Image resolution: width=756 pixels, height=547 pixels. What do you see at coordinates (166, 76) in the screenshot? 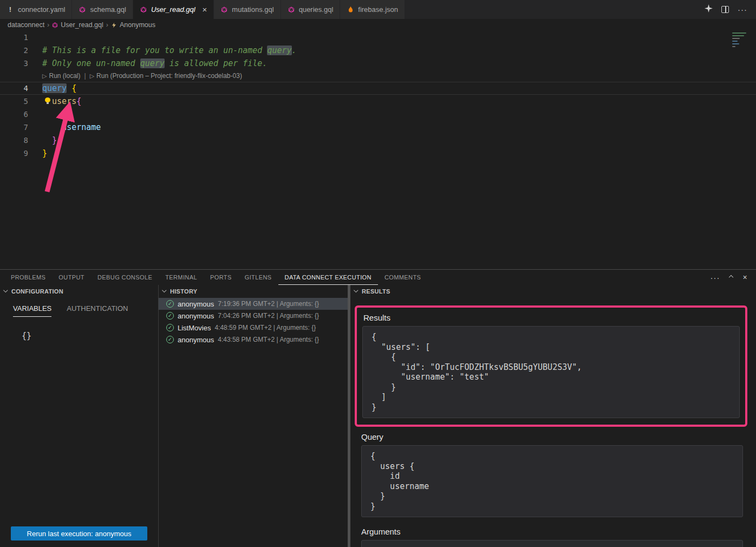
I see `run-production-link: ▷Run (Production – Project: friendly-fli…` at bounding box center [166, 76].